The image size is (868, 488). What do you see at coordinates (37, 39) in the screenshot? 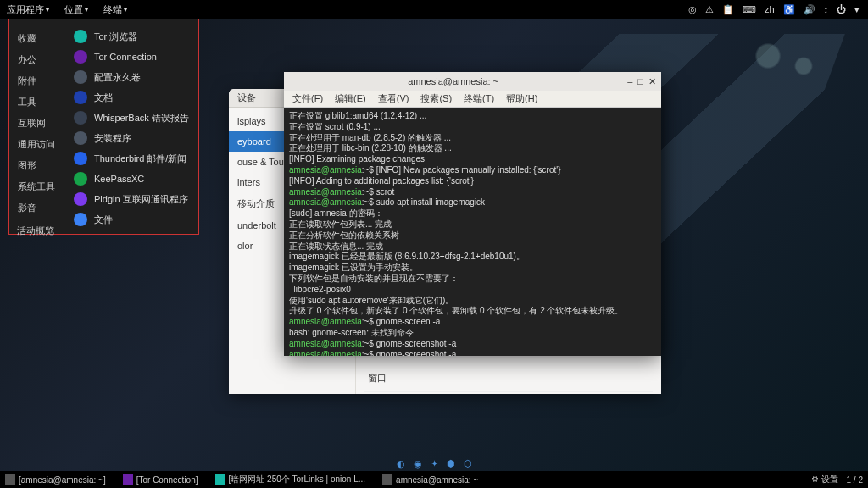
I see `app-category: 收藏` at bounding box center [37, 39].